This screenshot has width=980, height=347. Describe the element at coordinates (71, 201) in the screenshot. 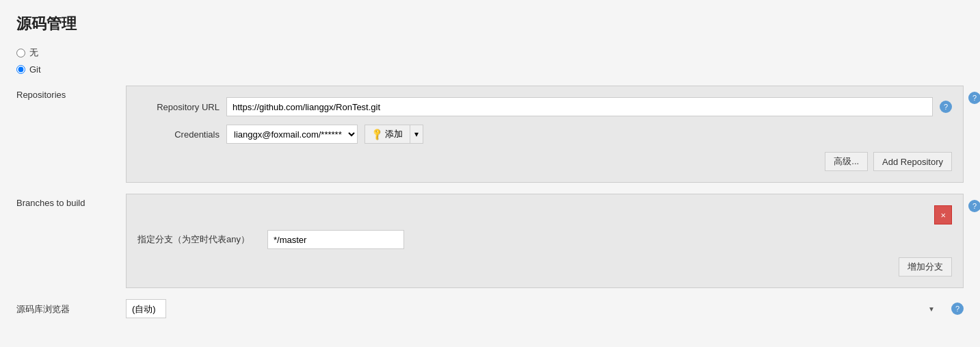

I see `branches-label: Branches to build` at that location.